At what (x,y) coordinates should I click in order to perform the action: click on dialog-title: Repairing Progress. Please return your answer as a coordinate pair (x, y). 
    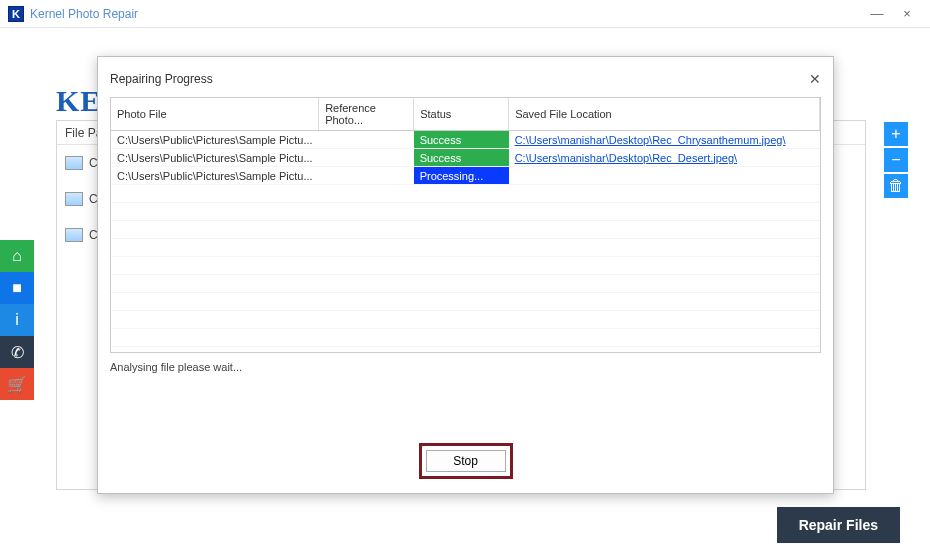
    Looking at the image, I should click on (460, 79).